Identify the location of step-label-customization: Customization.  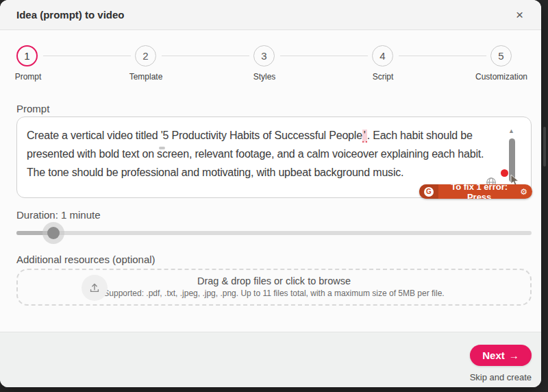
(501, 77).